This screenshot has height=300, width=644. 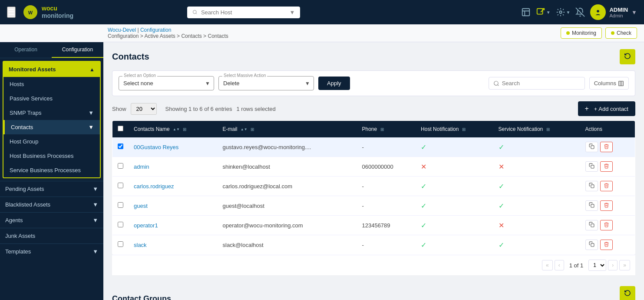 I want to click on page-dropdown: 1, so click(x=598, y=265).